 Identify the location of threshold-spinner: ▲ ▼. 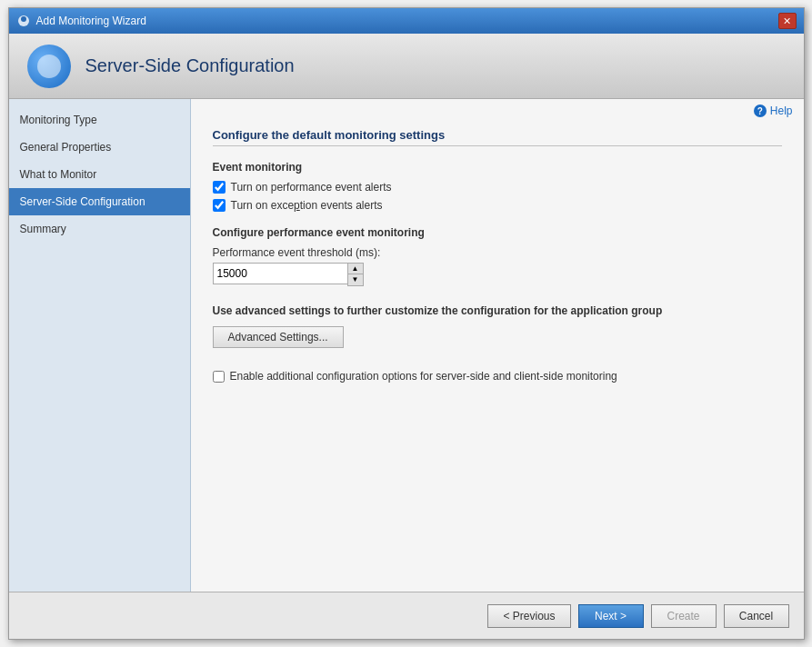
(289, 274).